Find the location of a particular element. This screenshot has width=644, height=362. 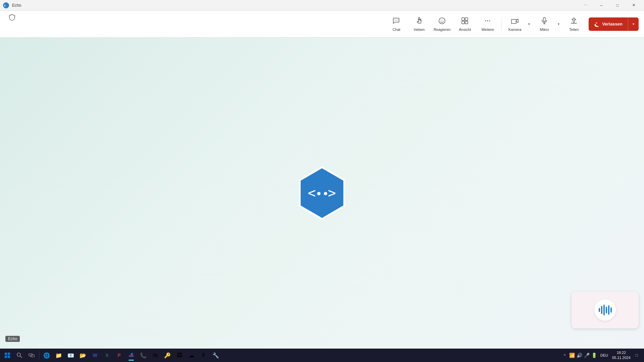

taskbar-ppt: P is located at coordinates (119, 355).